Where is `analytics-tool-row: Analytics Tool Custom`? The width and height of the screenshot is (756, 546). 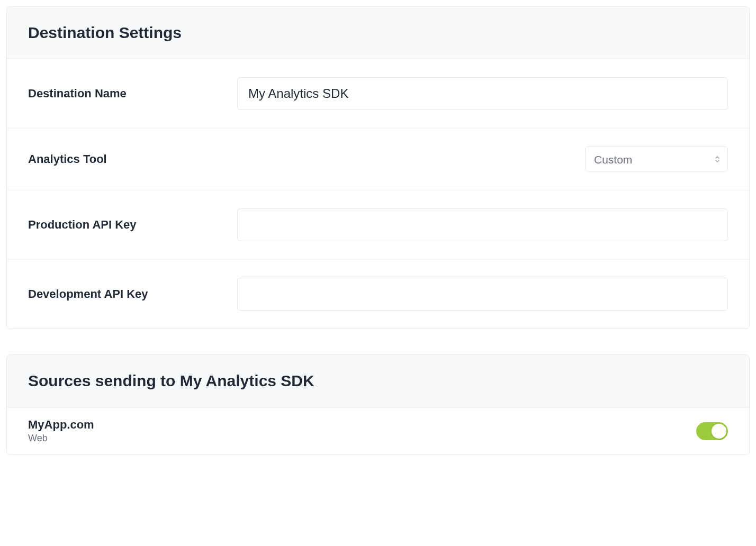 analytics-tool-row: Analytics Tool Custom is located at coordinates (378, 160).